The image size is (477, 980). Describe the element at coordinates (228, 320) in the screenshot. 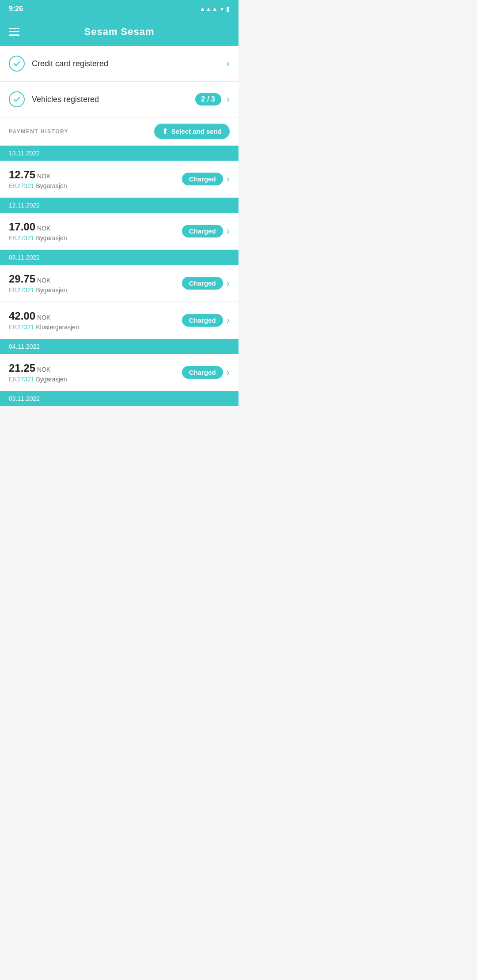

I see `transaction-chevron-4: ›` at that location.